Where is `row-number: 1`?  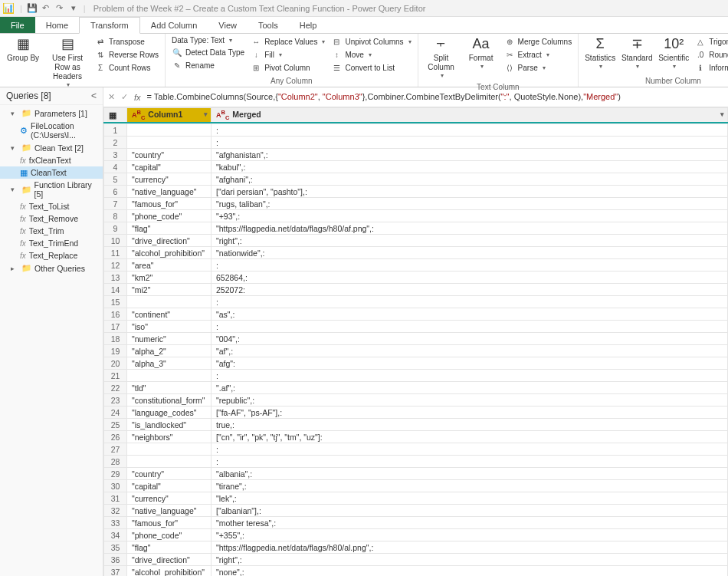
row-number: 1 is located at coordinates (116, 130).